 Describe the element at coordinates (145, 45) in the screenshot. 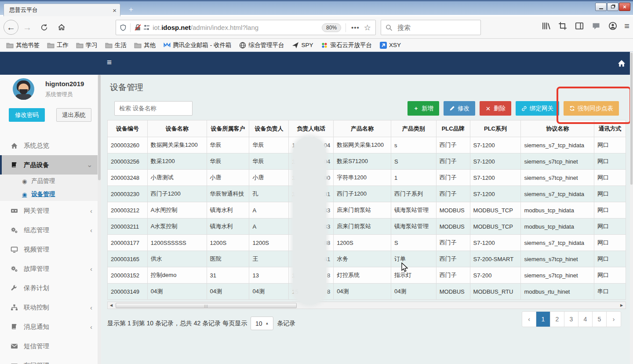

I see `bookmark-folder: 其他` at that location.